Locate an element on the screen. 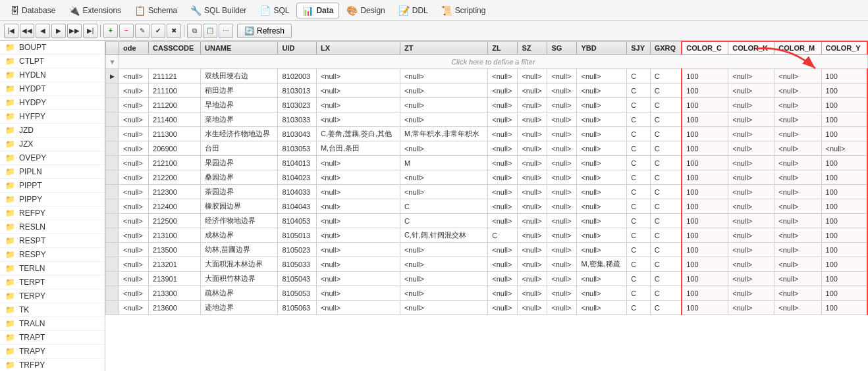 This screenshot has width=868, height=371. sidebar-item-terpy: 📁TERPY is located at coordinates (53, 296).